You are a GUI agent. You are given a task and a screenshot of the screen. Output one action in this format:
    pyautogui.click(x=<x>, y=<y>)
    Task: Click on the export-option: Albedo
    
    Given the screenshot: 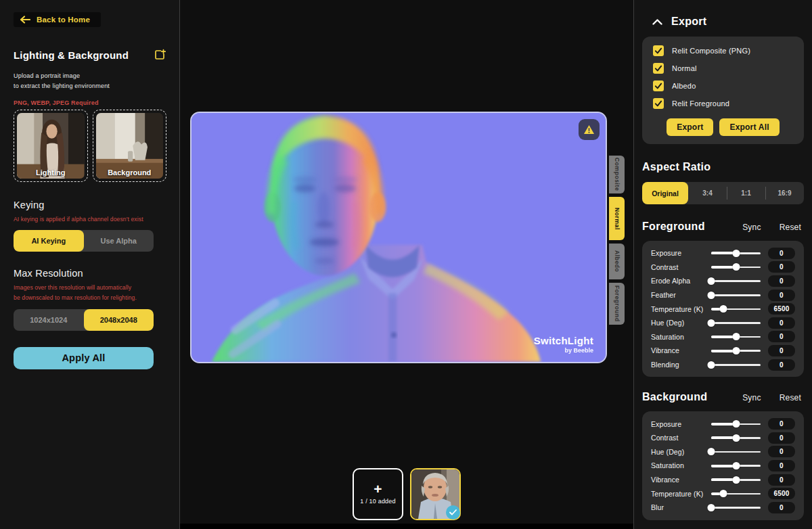 What is the action you would take?
    pyautogui.click(x=723, y=86)
    